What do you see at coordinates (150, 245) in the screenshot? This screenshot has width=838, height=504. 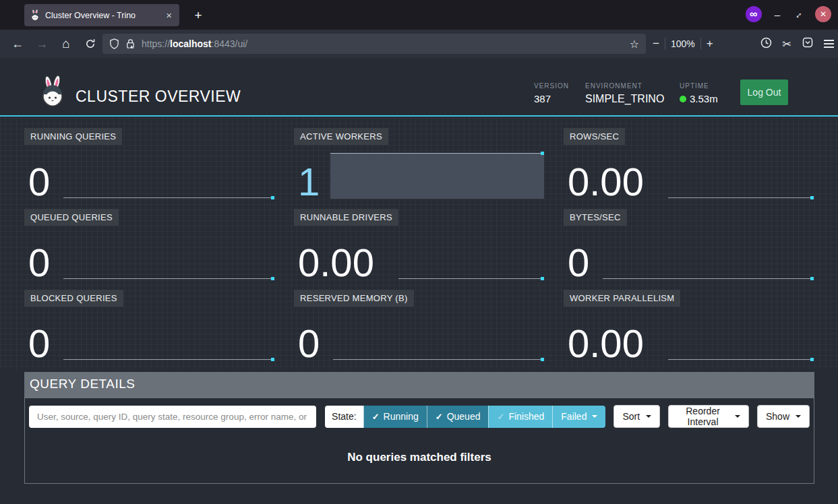 I see `stat-queued-queries: QUEUED QUERIES 0` at bounding box center [150, 245].